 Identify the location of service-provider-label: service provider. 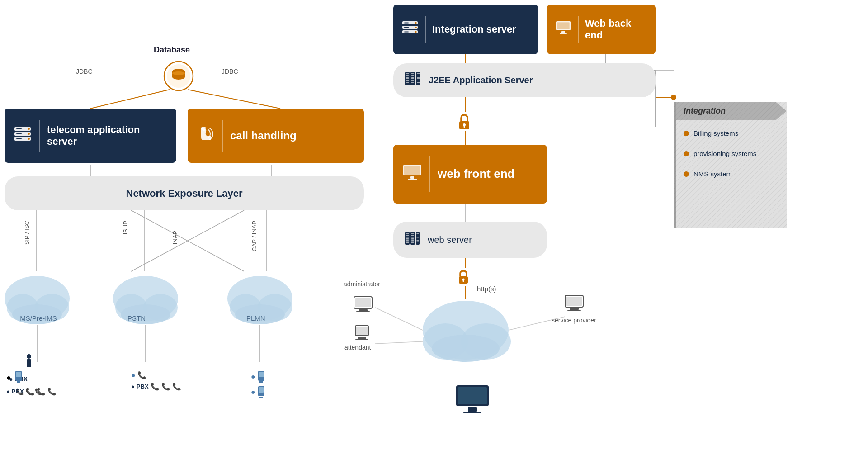
(574, 320).